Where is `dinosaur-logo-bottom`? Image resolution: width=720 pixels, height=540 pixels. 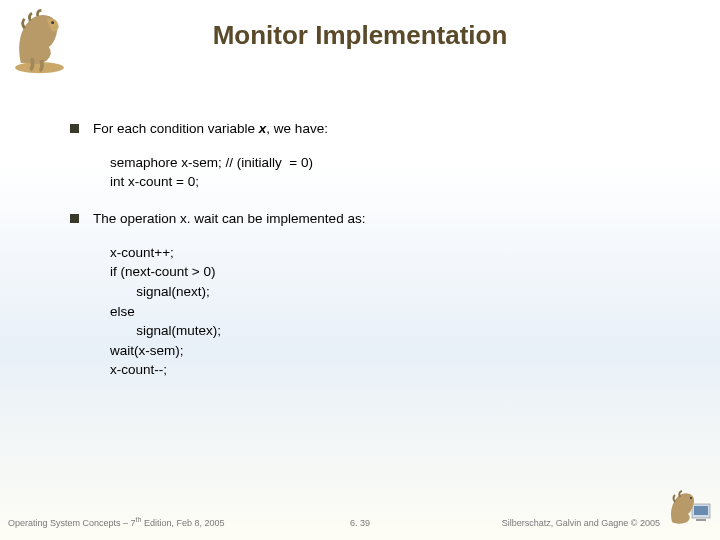 dinosaur-logo-bottom is located at coordinates (690, 508).